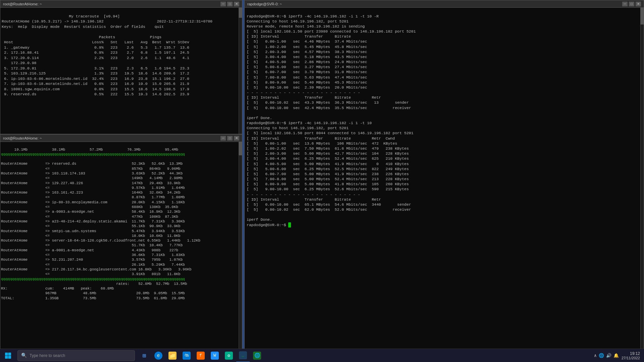 The width and height of the screenshot is (644, 362). I want to click on term2-minimize: ─, so click(223, 138).